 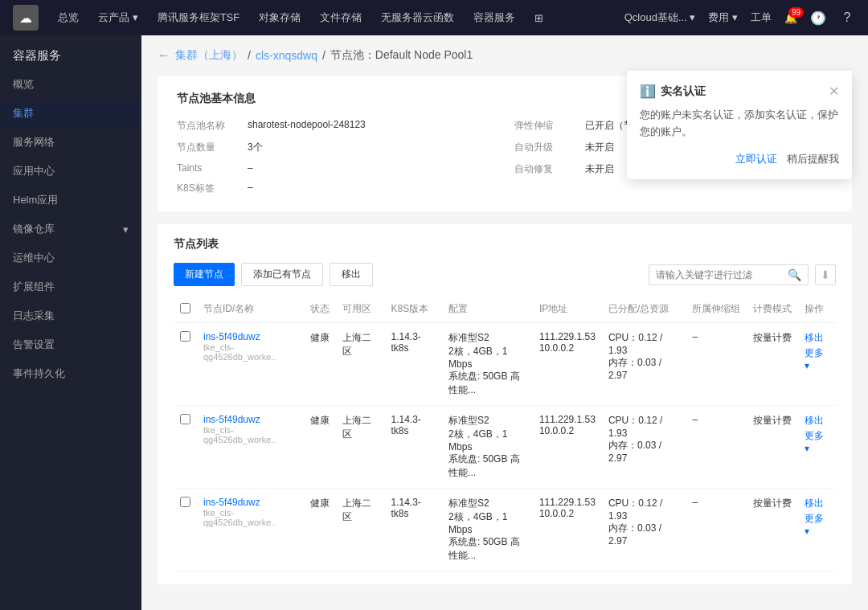 What do you see at coordinates (71, 316) in the screenshot?
I see `sidebar-item-log: 日志采集` at bounding box center [71, 316].